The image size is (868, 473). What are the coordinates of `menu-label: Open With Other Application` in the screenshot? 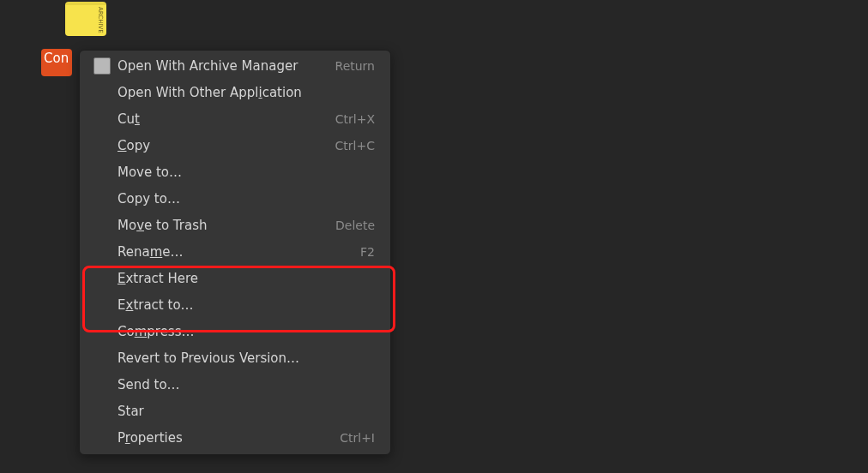 It's located at (246, 93).